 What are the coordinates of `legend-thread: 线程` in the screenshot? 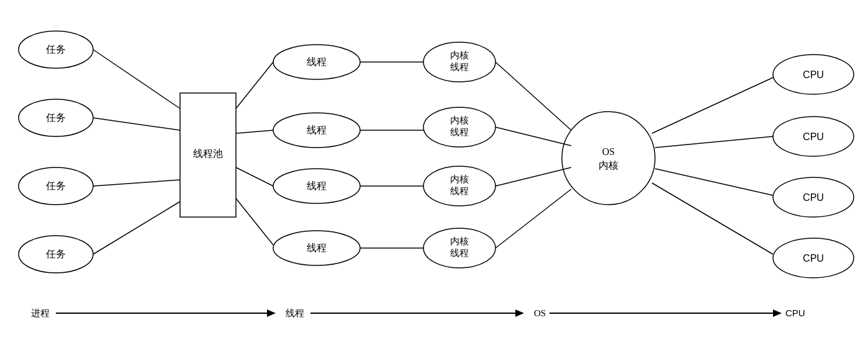 It's located at (295, 313).